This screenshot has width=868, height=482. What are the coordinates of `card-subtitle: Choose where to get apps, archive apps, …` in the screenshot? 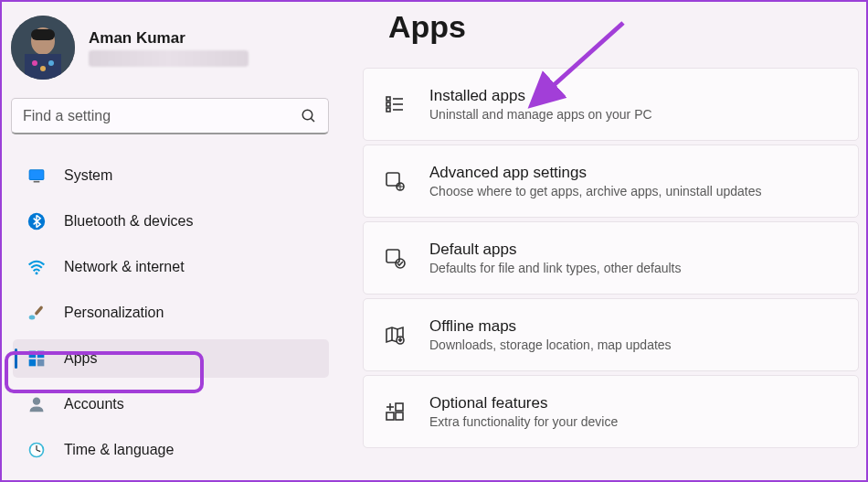 It's located at (596, 191).